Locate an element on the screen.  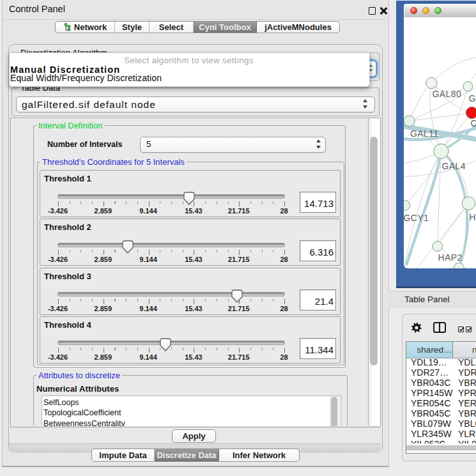
svg-text: GCY1 is located at coordinates (417, 218).